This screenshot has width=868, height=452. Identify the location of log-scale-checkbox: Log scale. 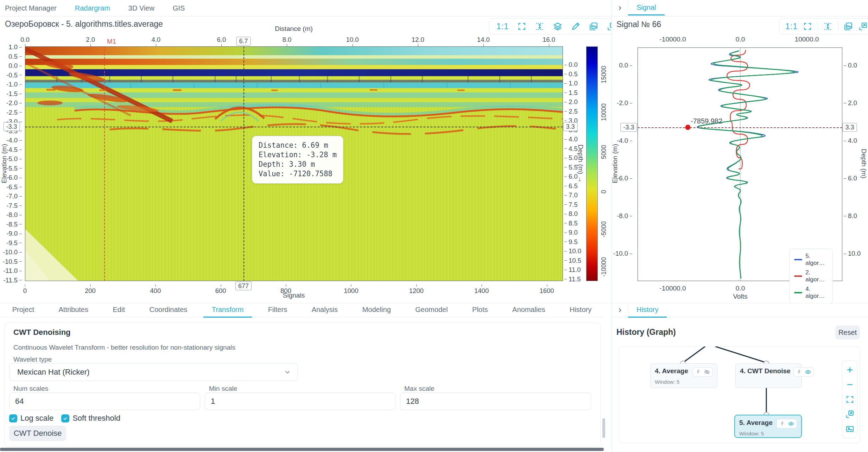
(31, 418).